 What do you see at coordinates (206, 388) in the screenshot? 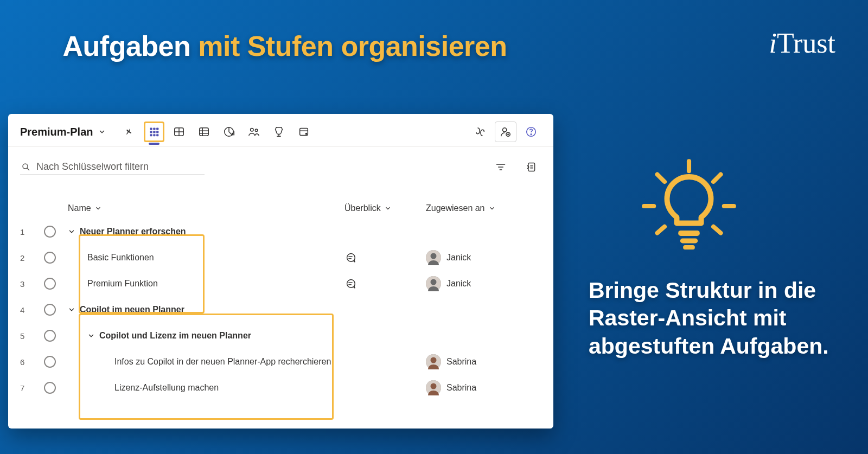
I see `task-name: Lizenz-Aufstellung machen` at bounding box center [206, 388].